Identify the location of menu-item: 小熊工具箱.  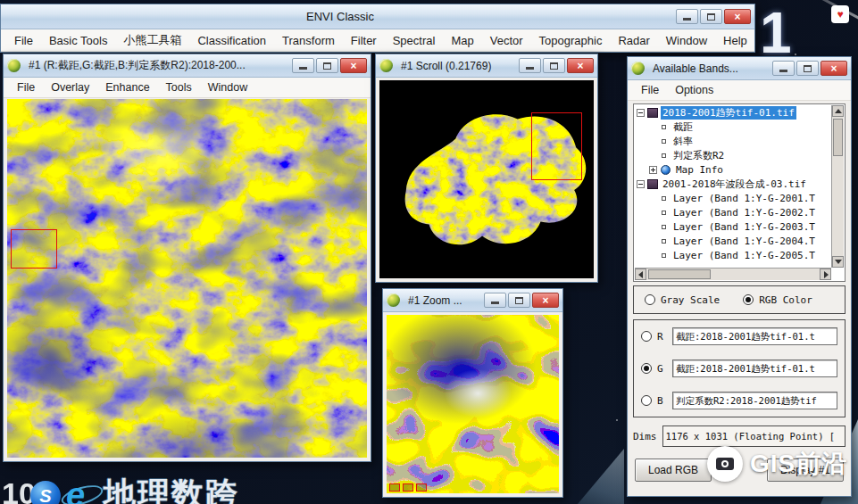
(152, 40).